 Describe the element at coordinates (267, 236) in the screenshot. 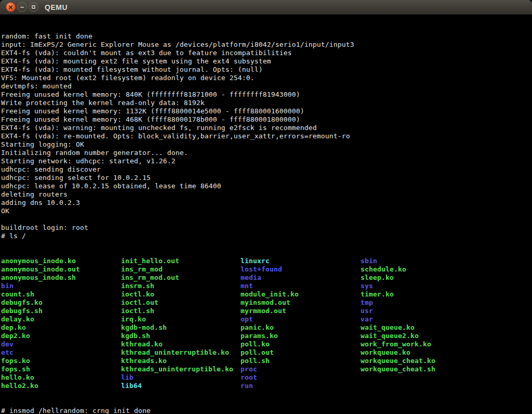

I see `console-line: # ls /` at that location.